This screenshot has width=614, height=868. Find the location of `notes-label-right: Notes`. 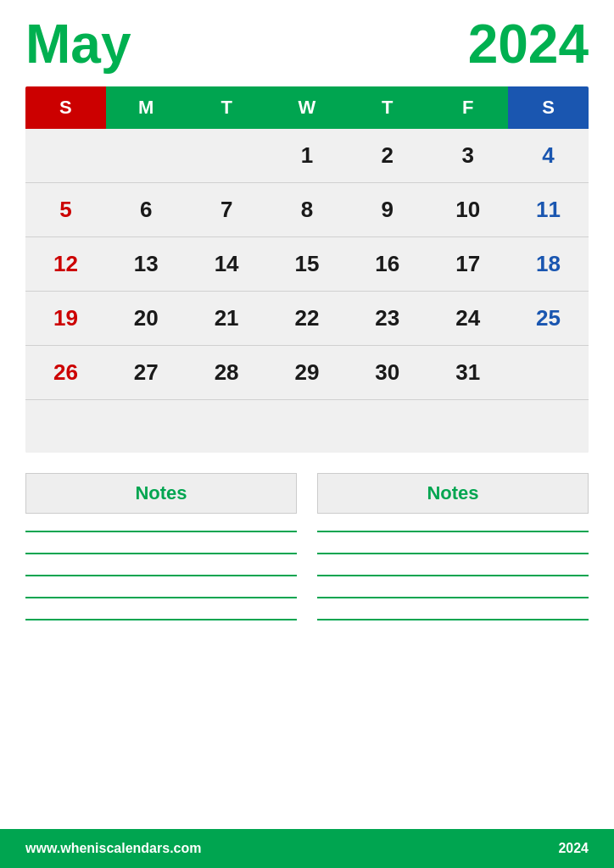

notes-label-right: Notes is located at coordinates (453, 493).